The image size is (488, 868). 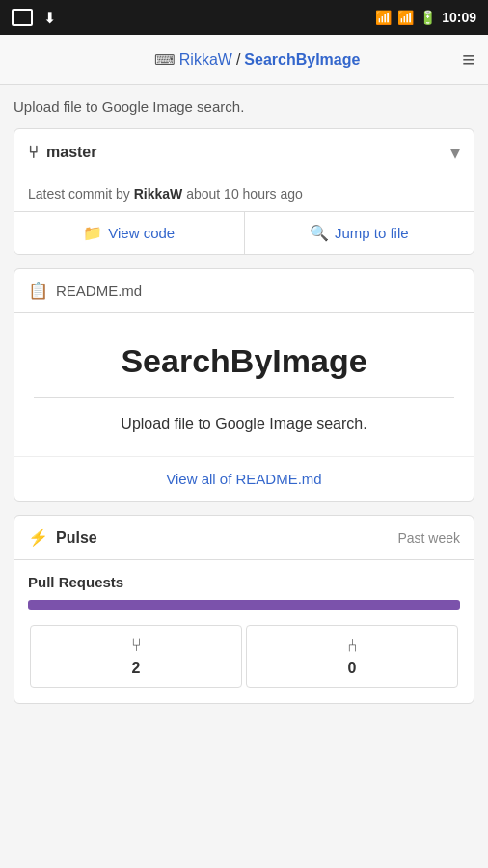 I want to click on branch-row: ⑂ master ▾, so click(x=244, y=152).